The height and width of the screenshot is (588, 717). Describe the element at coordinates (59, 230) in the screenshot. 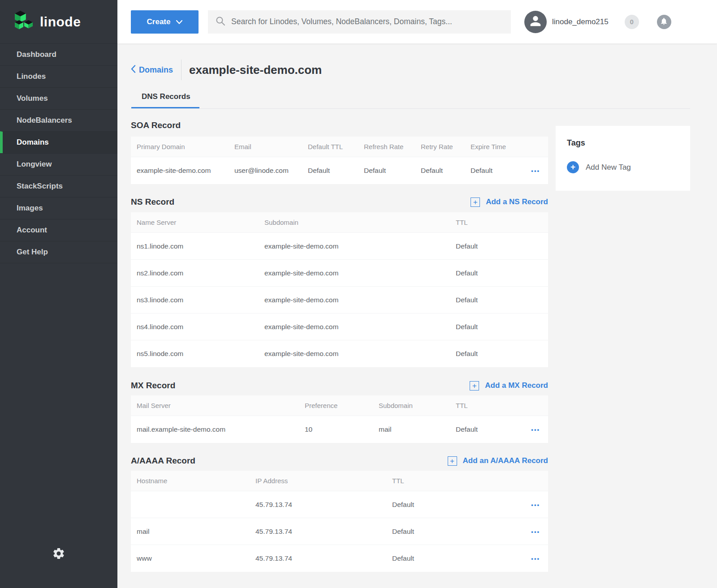

I see `sidebar-item-account: Account` at that location.